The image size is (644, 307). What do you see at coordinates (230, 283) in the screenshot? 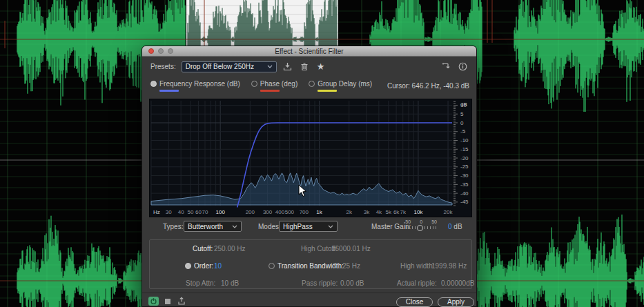
I see `stop-attn-value: 10 dB` at bounding box center [230, 283].